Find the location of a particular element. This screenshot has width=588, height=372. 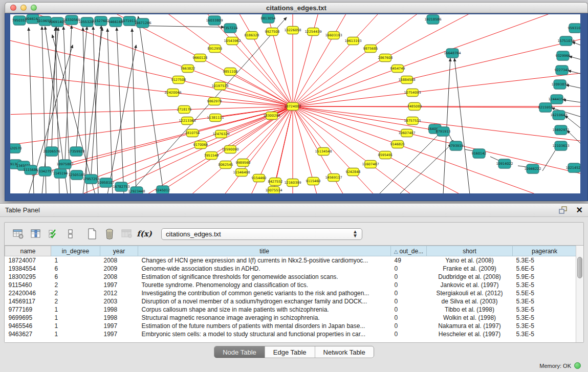

delete-table-icon is located at coordinates (110, 234).